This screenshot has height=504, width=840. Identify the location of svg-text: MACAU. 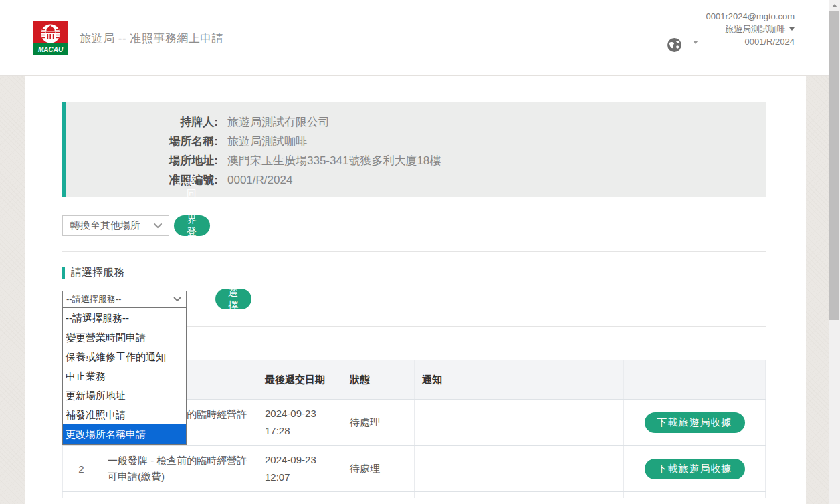
(51, 49).